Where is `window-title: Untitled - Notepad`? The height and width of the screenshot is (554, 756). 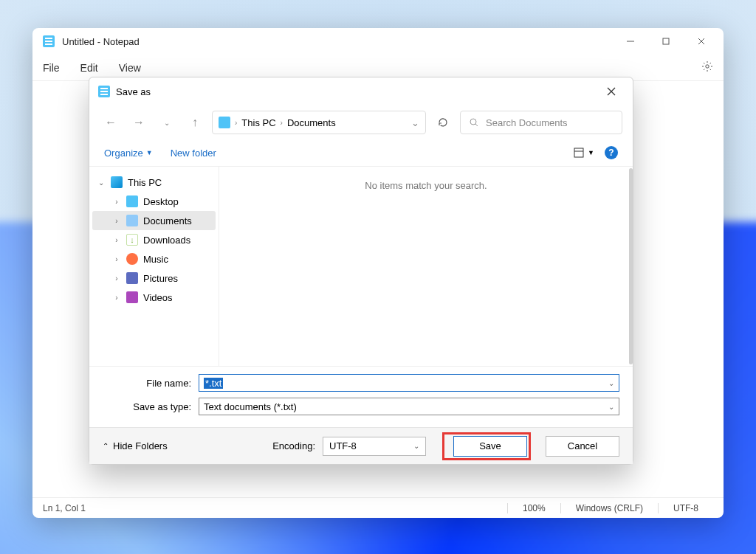
window-title: Untitled - Notepad is located at coordinates (338, 41).